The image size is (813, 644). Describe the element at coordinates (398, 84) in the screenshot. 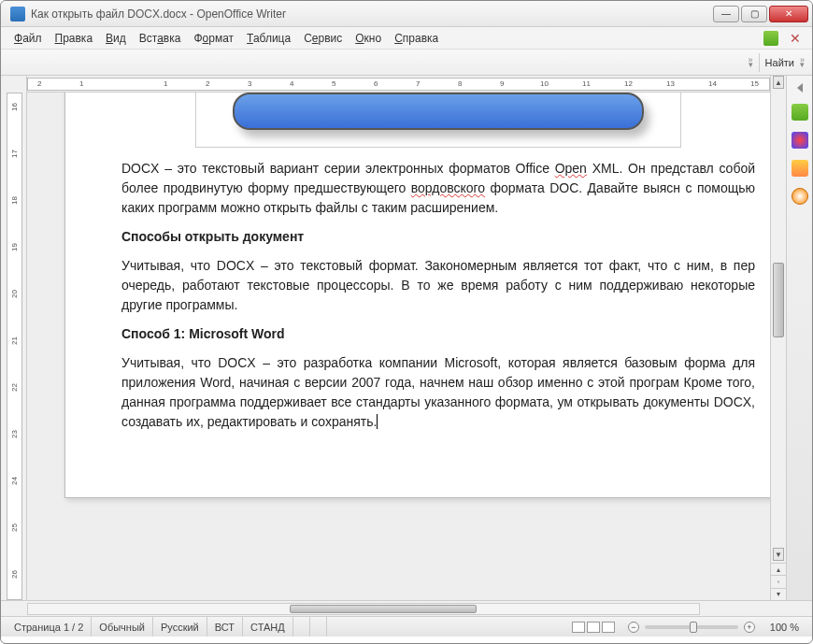

I see `horizontal-ruler: 2 1 1 2 3 4 5 6 7 8 9 10 11 12 13 14 15` at that location.